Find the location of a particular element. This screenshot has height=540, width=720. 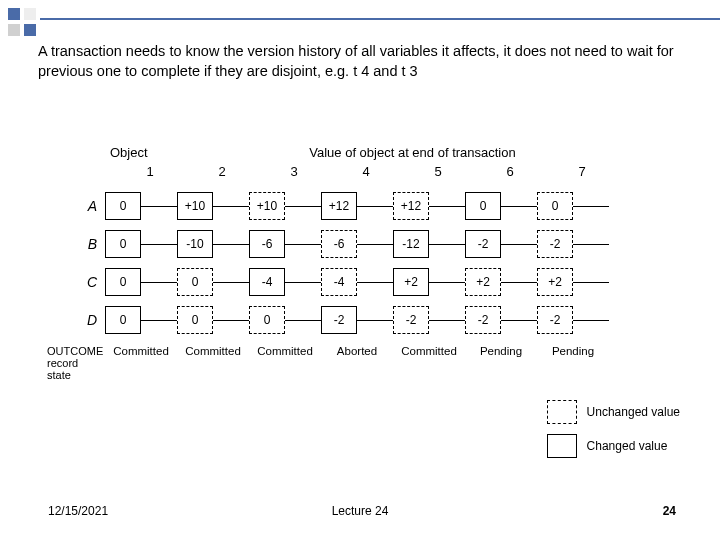

value-cell: -12 is located at coordinates (411, 244).